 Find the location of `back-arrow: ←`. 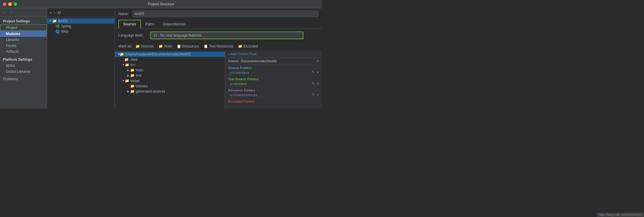

back-arrow: ← is located at coordinates (4, 12).